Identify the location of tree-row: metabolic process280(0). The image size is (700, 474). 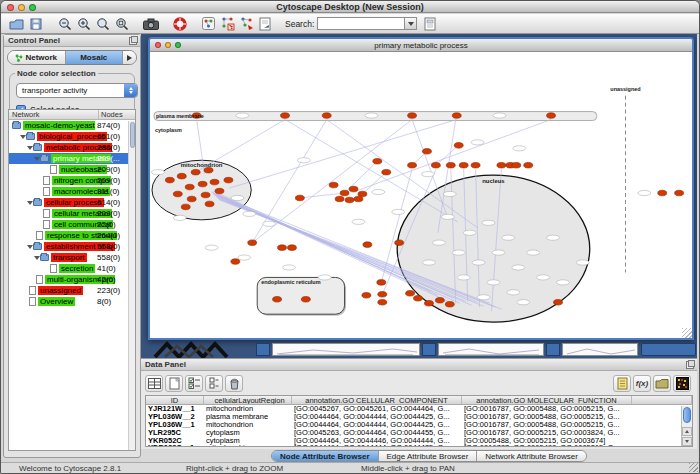
(72, 148).